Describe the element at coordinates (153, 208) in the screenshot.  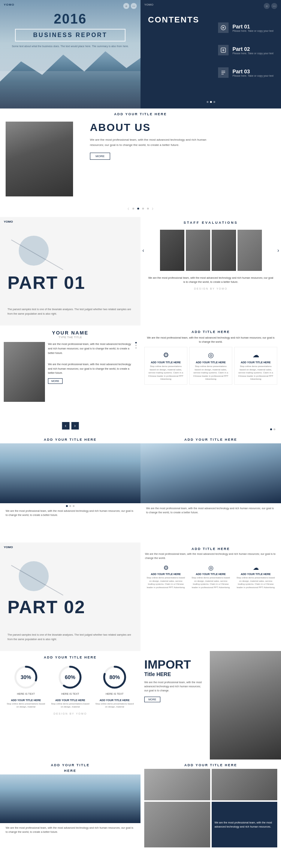
I see `about-next-icon: ›` at that location.